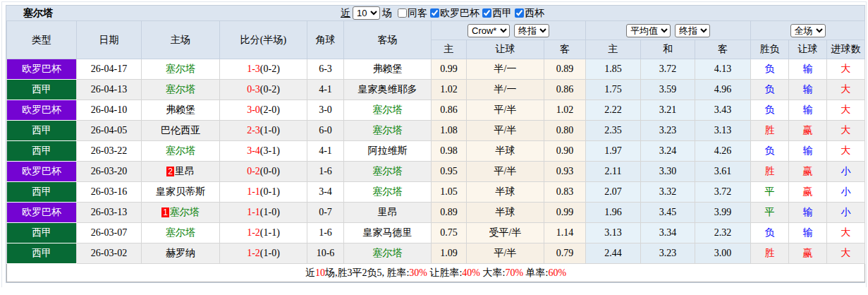 The image size is (868, 295). I want to click on european-odds-away: 2.32, so click(723, 233).